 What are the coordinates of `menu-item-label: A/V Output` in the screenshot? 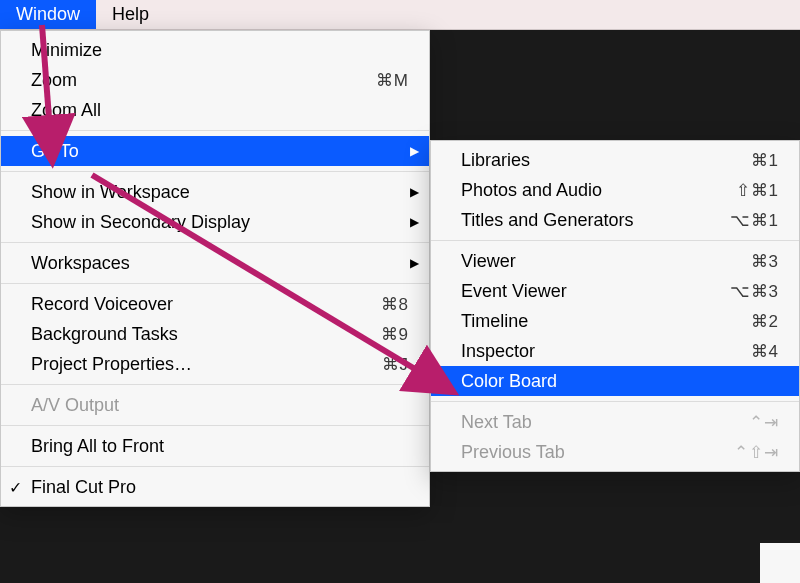 It's located at (220, 406).